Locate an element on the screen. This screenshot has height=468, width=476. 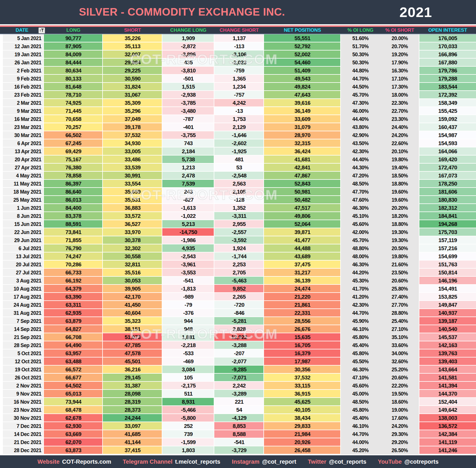
cell-pct-oi-short: 19.50% is located at coordinates (400, 394).